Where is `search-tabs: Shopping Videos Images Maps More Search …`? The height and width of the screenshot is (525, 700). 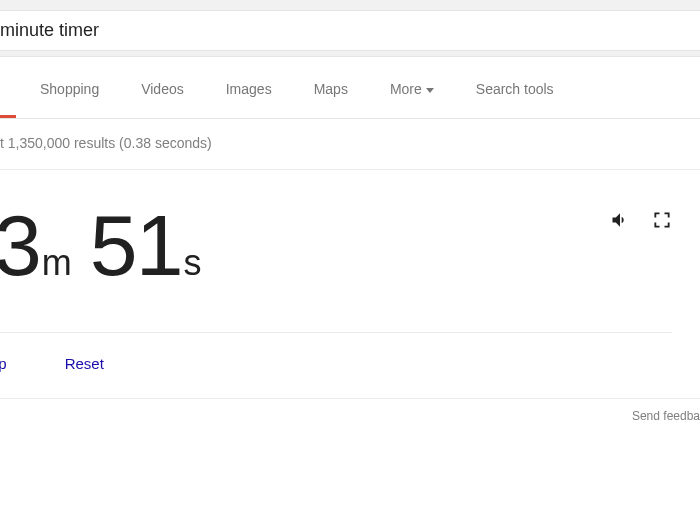
search-tabs: Shopping Videos Images Maps More Search … is located at coordinates (350, 86).